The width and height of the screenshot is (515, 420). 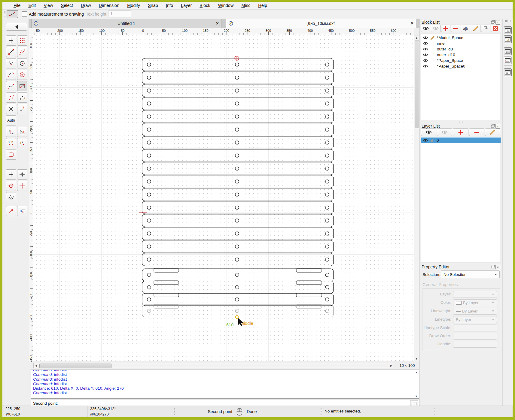 What do you see at coordinates (446, 28) in the screenshot?
I see `add-block-button` at bounding box center [446, 28].